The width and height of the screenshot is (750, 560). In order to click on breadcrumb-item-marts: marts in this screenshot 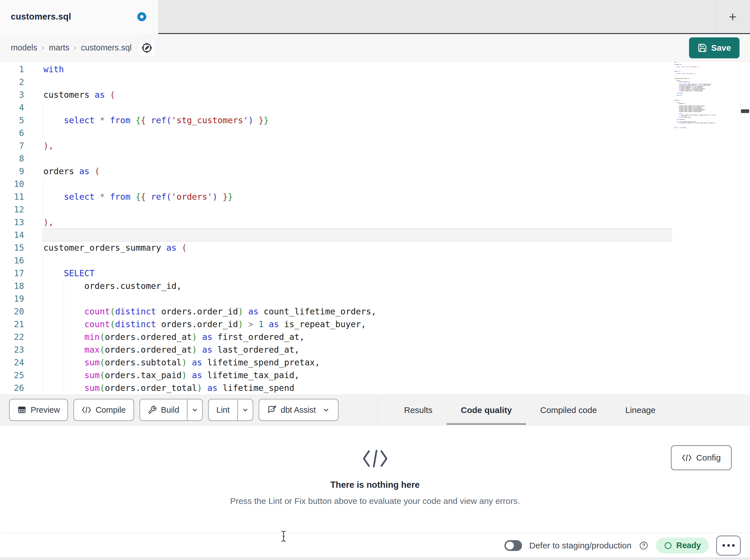, I will do `click(59, 48)`.